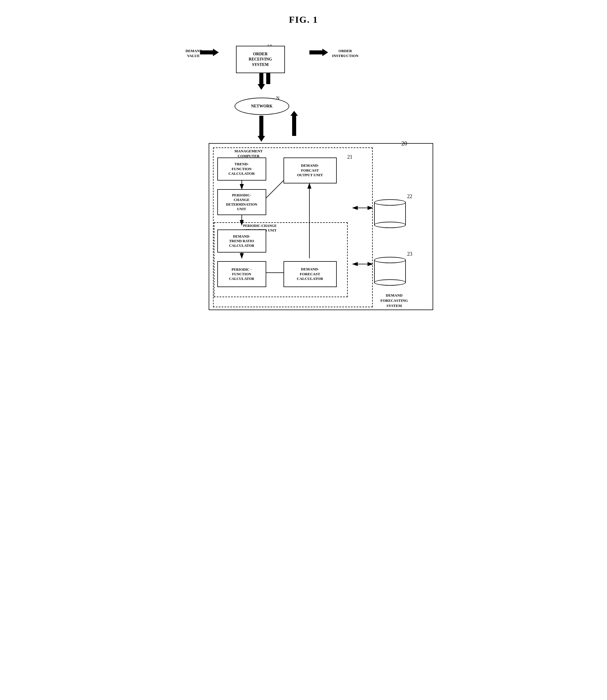 This screenshot has width=607, height=700. I want to click on trend-function-calculator-box: TREND-FUNCTIONCALCULATOR, so click(242, 169).